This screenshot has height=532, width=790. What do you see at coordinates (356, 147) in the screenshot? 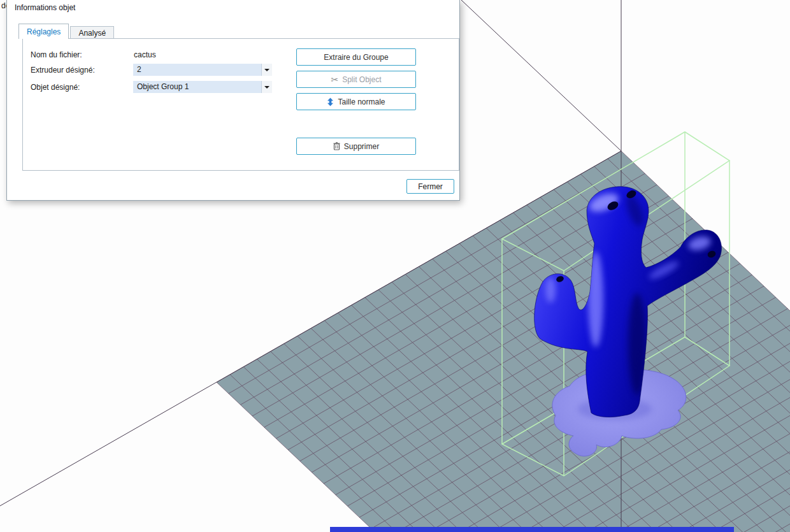
I see `delete-button: Supprimer` at bounding box center [356, 147].